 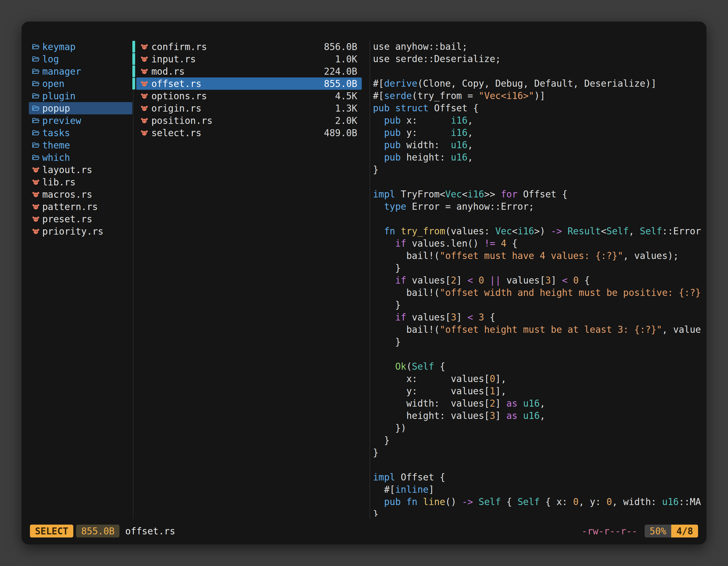 I want to click on parent-file-preset.rs: preset.rs, so click(x=81, y=219).